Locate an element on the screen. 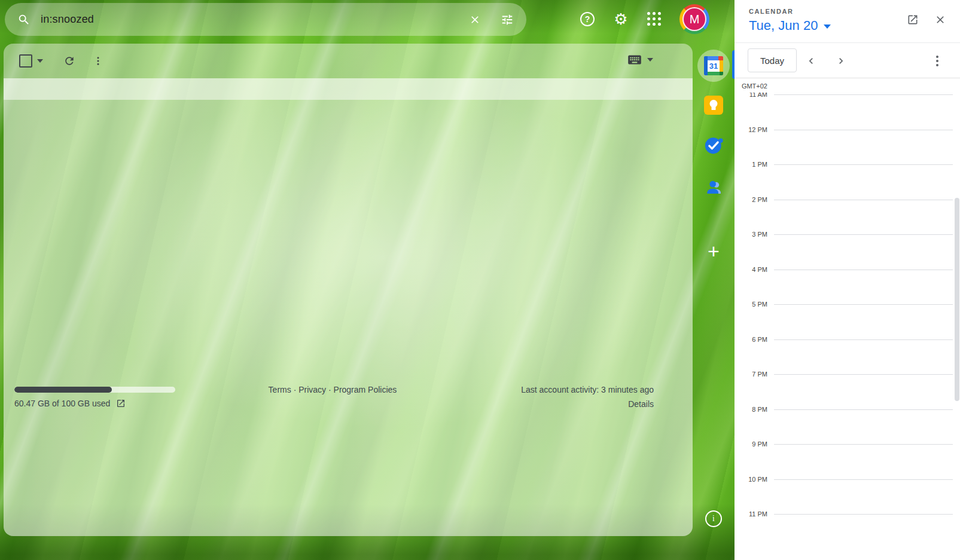 The height and width of the screenshot is (560, 960). program-policies-link: Program Policies is located at coordinates (365, 390).